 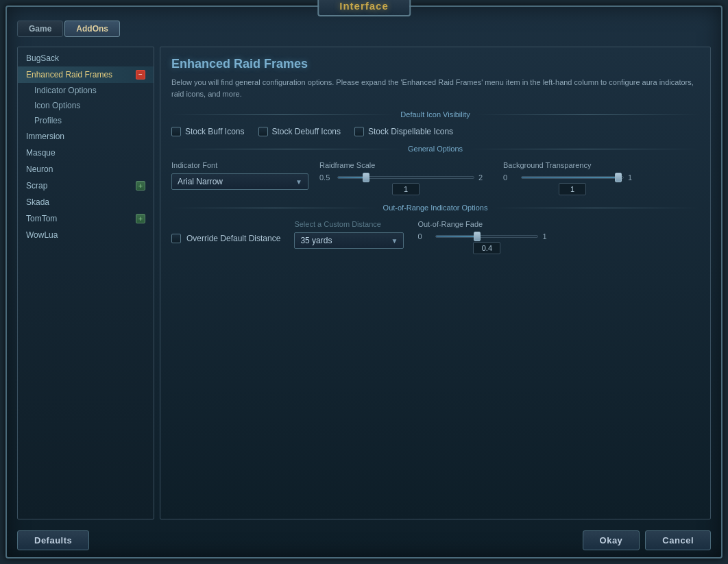 What do you see at coordinates (200, 182) in the screenshot?
I see `indicator-font-value: Arial Narrow` at bounding box center [200, 182].